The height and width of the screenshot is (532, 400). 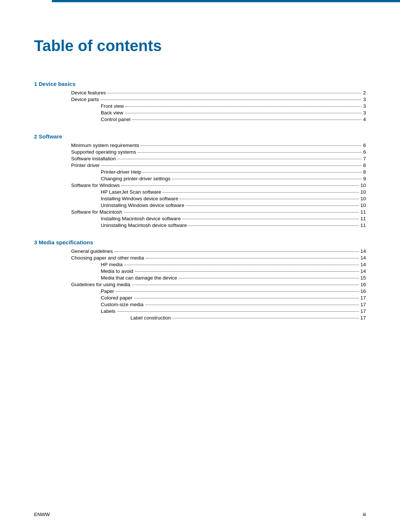 I want to click on toc-entry-text: Uninstalling Macintosh device software, so click(x=144, y=225).